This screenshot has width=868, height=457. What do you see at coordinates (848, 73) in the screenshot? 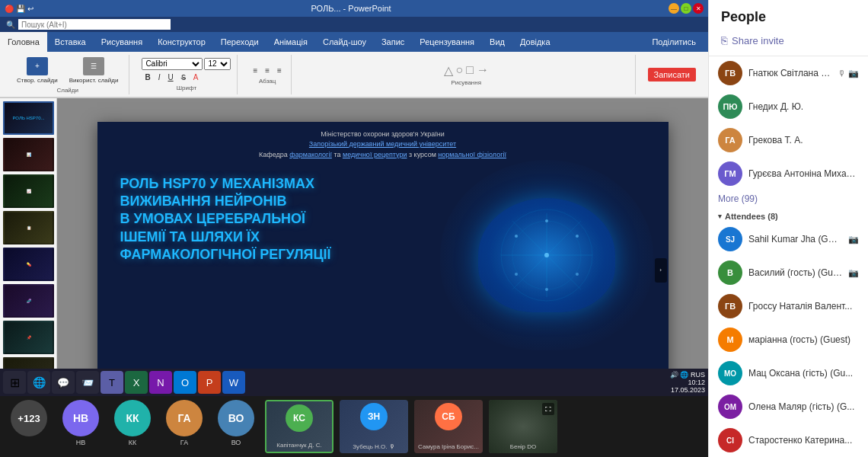
I see `icons-hnatyuk: 🎙 📷` at bounding box center [848, 73].